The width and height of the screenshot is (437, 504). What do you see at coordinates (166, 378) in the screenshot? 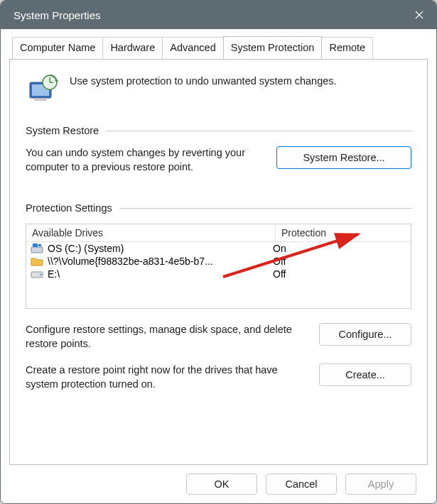
I see `create-text: Create a restore point right now for the…` at bounding box center [166, 378].